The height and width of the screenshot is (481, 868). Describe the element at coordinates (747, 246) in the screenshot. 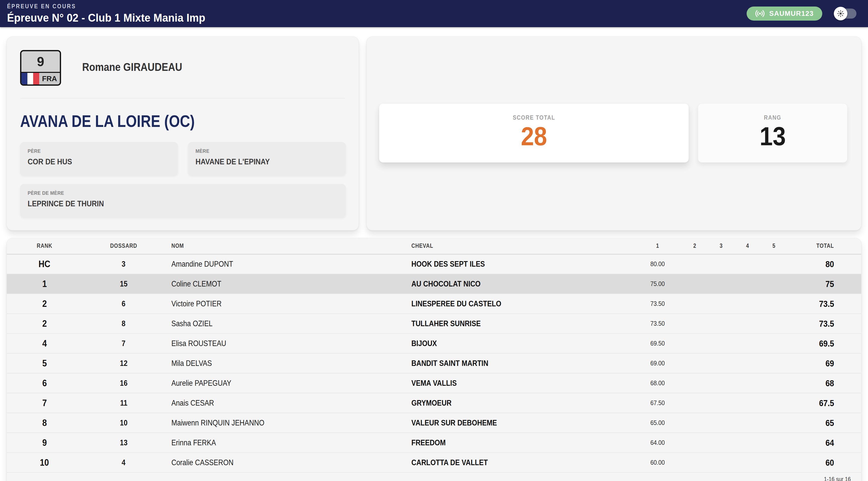

I see `col-score-4: 4` at that location.